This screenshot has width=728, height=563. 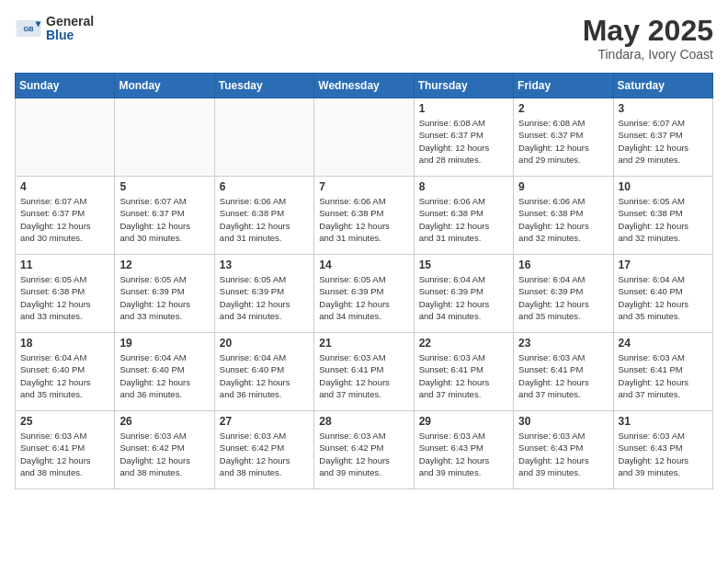 What do you see at coordinates (364, 86) in the screenshot?
I see `weekday-header-wednesday: Wednesday` at bounding box center [364, 86].